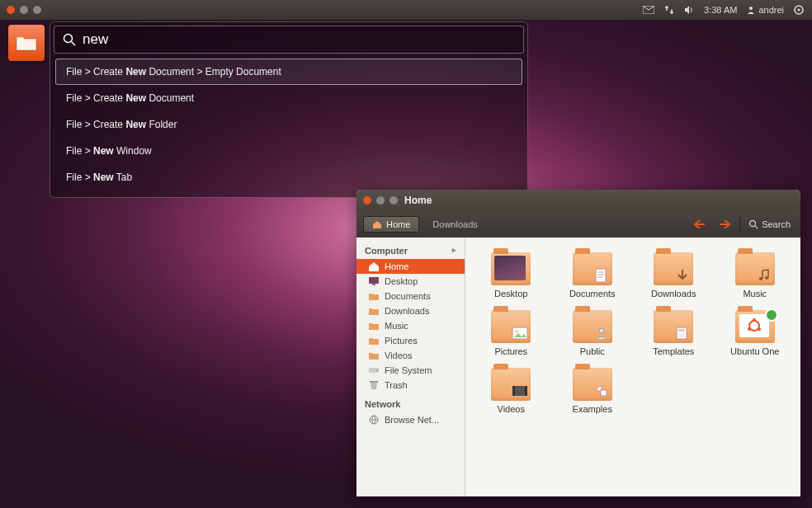 The height and width of the screenshot is (508, 812). Describe the element at coordinates (37, 10) in the screenshot. I see `maximize-btn` at that location.